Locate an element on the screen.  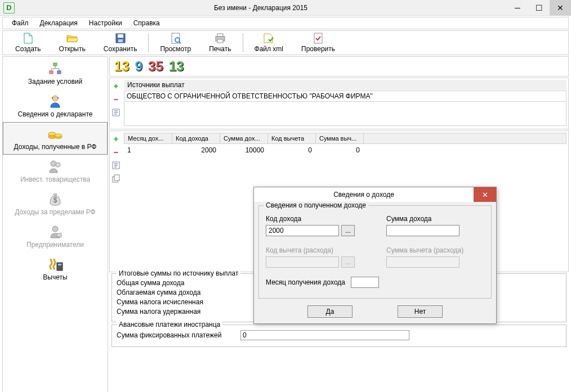
open-button: Открыть is located at coordinates (72, 43).